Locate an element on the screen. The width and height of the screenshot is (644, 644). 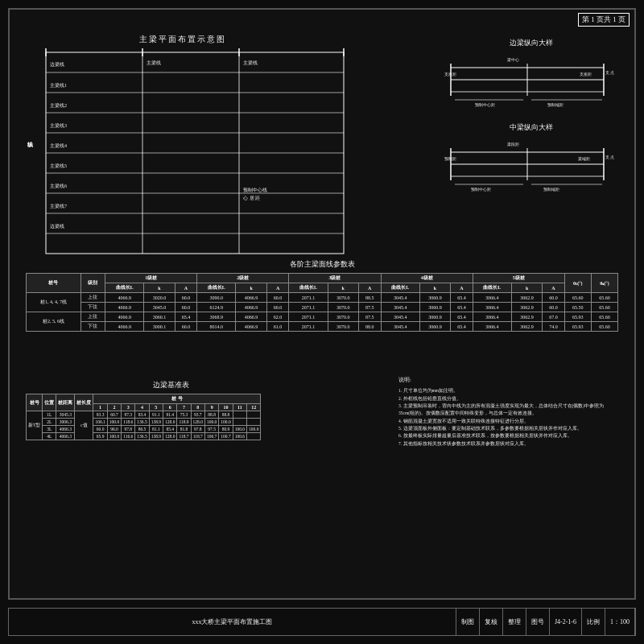
edge-table-section: 边梁基准表 桩号 位置 桩距离 桩长度 桩 号 123 456 789 1011… is located at coordinates (171, 411).